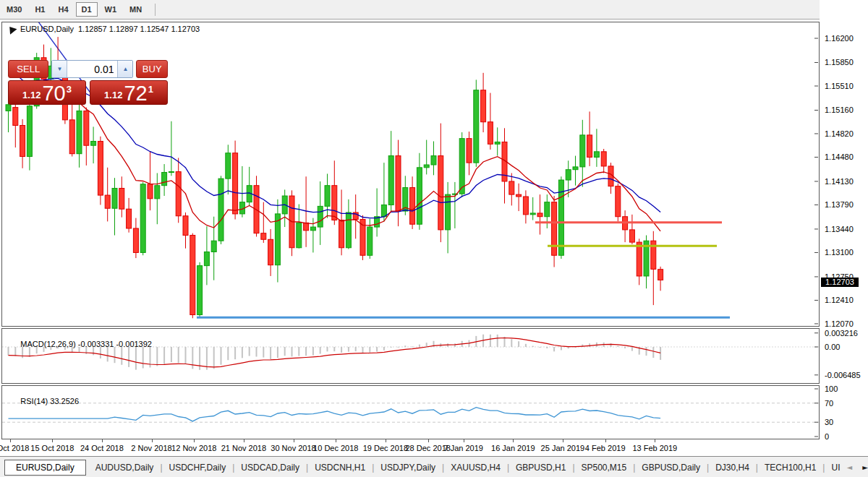 The image size is (868, 477). I want to click on chart-tab-audusd-daily: AUDUSD,Daily, so click(124, 468).